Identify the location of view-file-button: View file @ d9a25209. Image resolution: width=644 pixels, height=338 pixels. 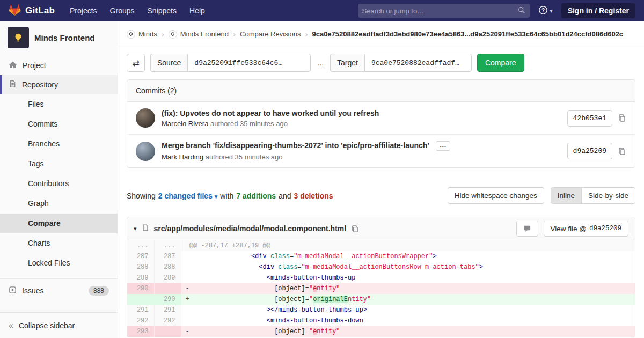
(586, 229).